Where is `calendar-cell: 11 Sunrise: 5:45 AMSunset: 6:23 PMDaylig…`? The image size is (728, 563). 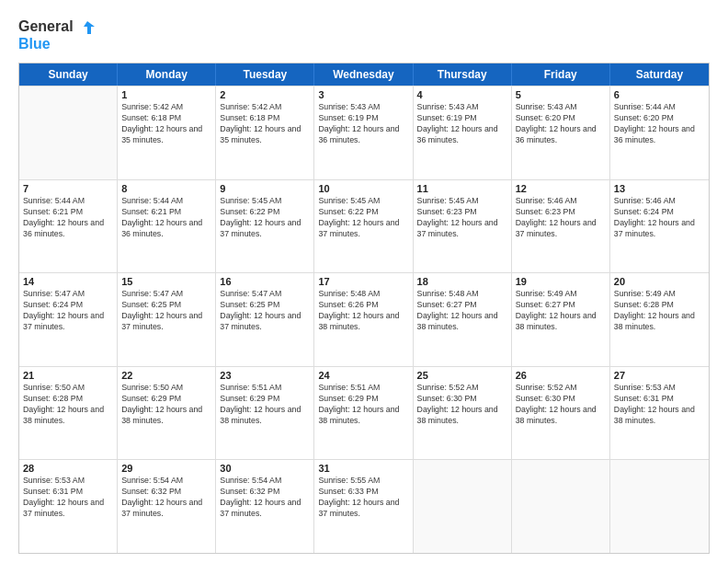
calendar-cell: 11 Sunrise: 5:45 AMSunset: 6:23 PMDaylig… is located at coordinates (463, 226).